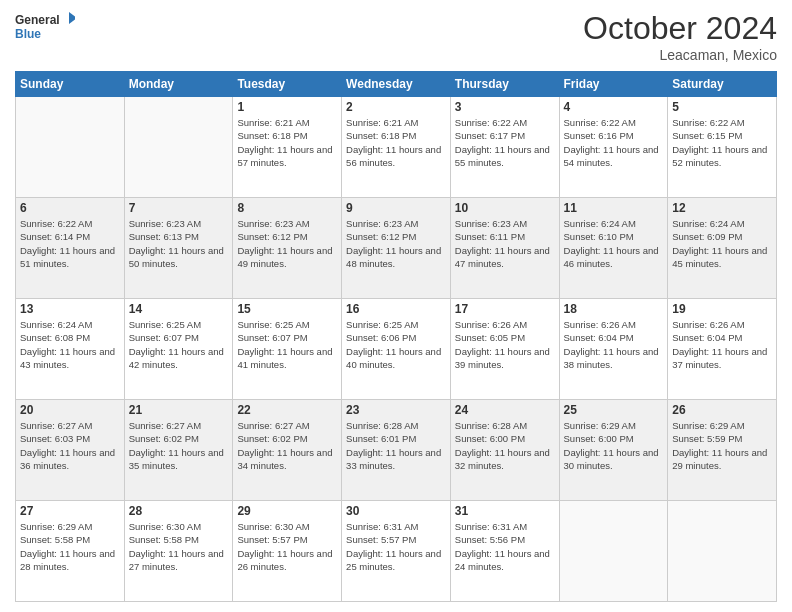 This screenshot has height=612, width=792. I want to click on calendar-cell: 26Sunrise: 6:29 AMSunset: 5:59 PMDayligh…, so click(722, 450).